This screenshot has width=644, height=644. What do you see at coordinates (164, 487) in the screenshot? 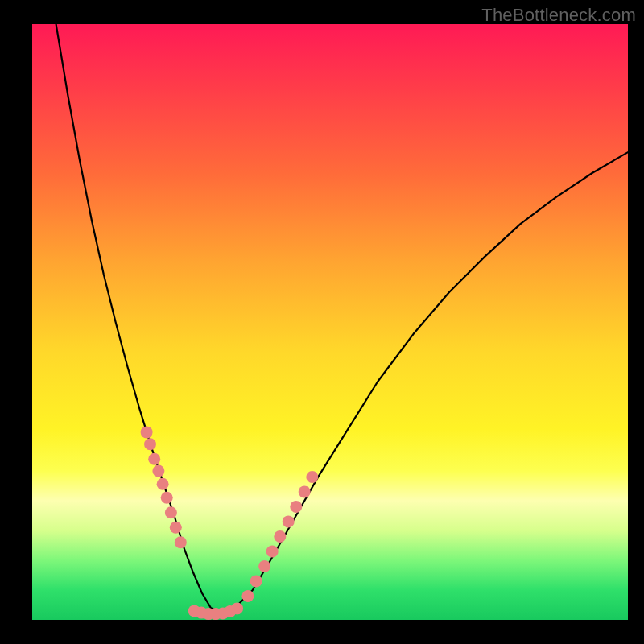
I see `dots-left` at bounding box center [164, 487].